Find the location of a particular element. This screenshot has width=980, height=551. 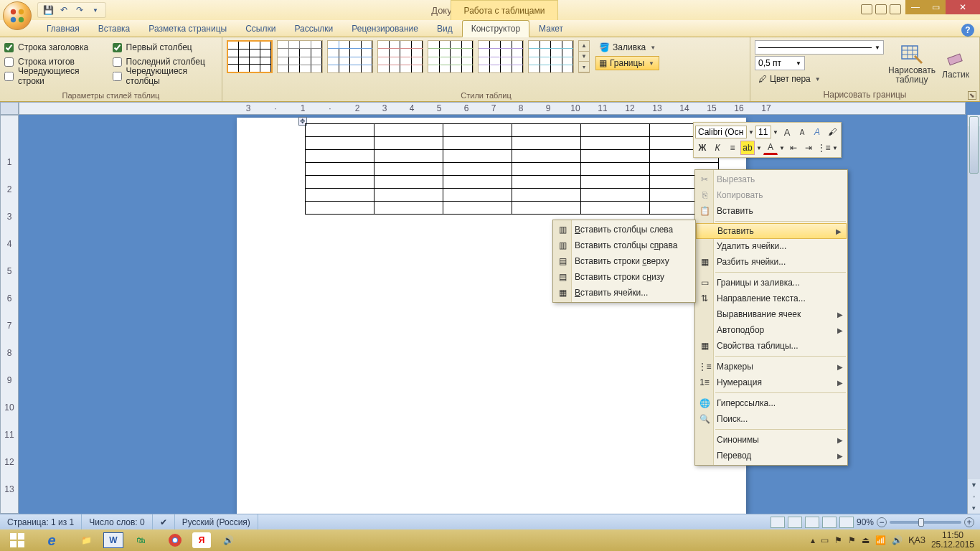

tab-insert: Вставка is located at coordinates (115, 29).